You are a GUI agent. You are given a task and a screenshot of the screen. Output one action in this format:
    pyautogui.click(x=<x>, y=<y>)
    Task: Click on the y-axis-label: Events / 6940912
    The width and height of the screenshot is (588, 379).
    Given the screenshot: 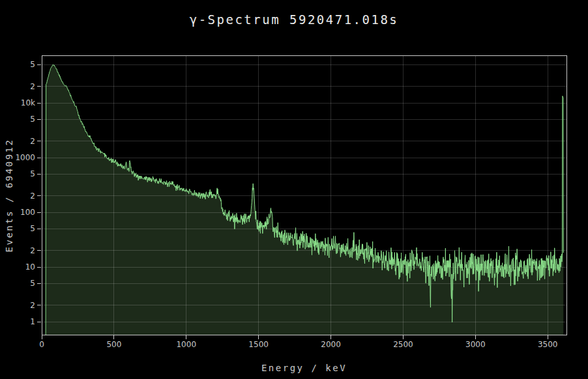 What is the action you would take?
    pyautogui.click(x=9, y=195)
    